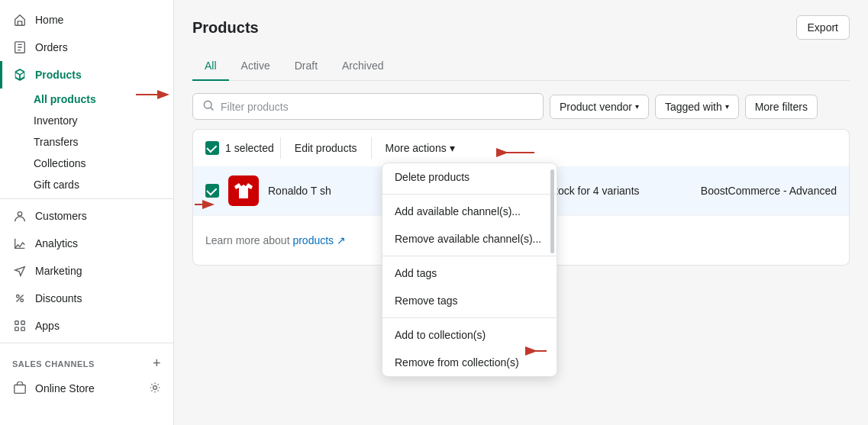  I want to click on tagged-caret-icon: ▾, so click(727, 107).